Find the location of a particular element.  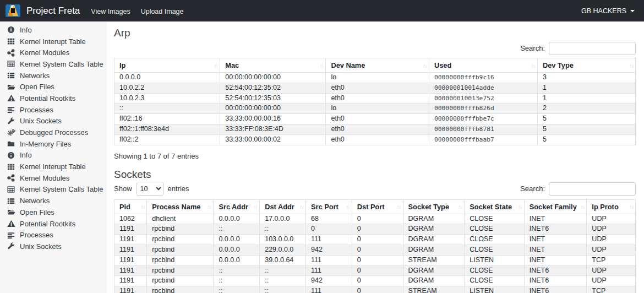

sockets-column-header: Socket Family is located at coordinates (555, 207).